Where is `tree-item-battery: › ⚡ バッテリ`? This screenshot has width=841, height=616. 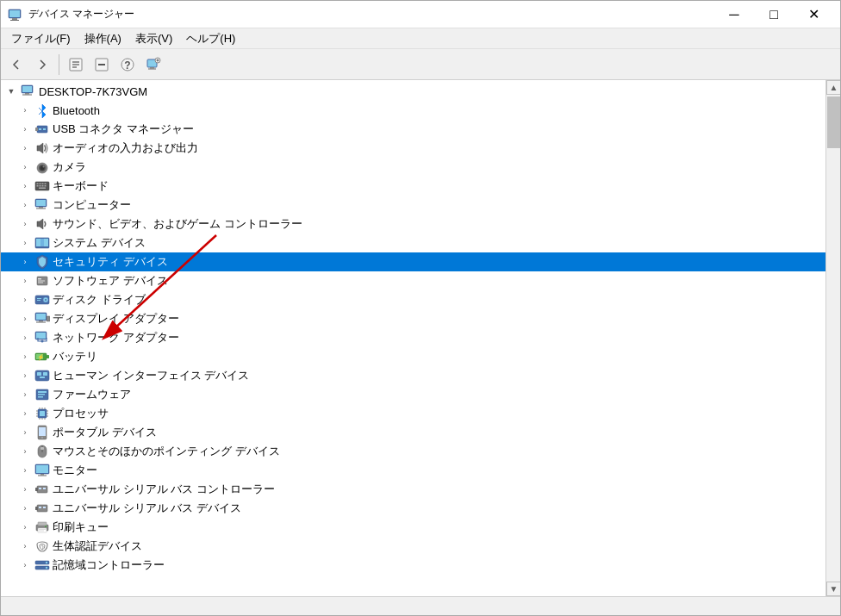 tree-item-battery: › ⚡ バッテリ is located at coordinates (414, 357).